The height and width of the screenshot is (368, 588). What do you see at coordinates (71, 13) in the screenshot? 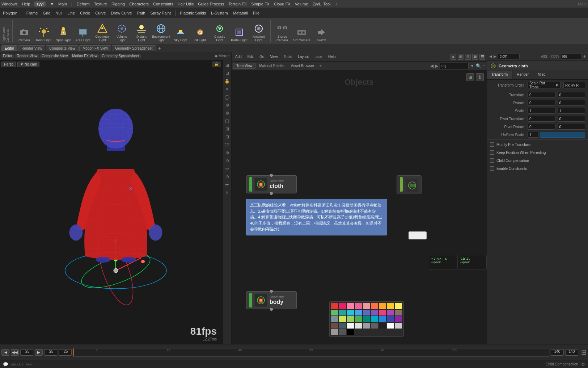
I see `tool-line: Line` at bounding box center [71, 13].